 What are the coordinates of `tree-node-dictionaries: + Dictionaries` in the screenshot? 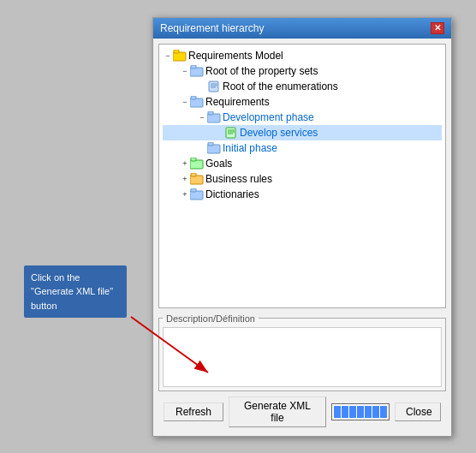 It's located at (302, 194).